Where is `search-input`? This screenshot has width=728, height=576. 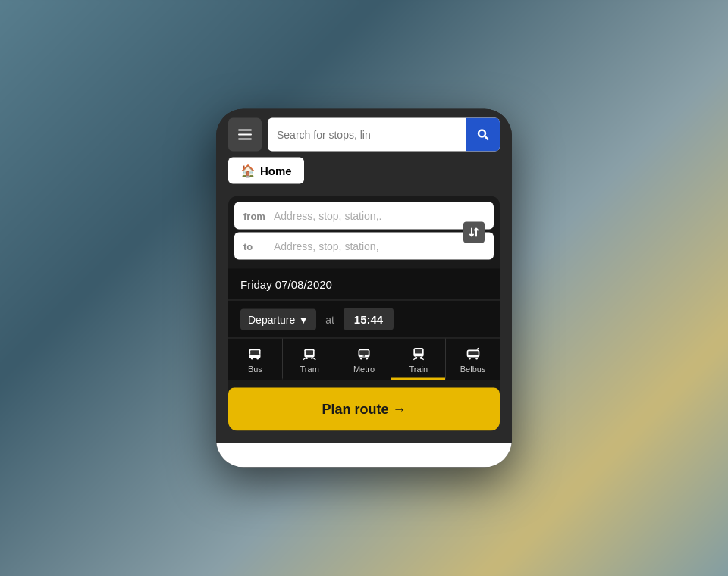 search-input is located at coordinates (367, 135).